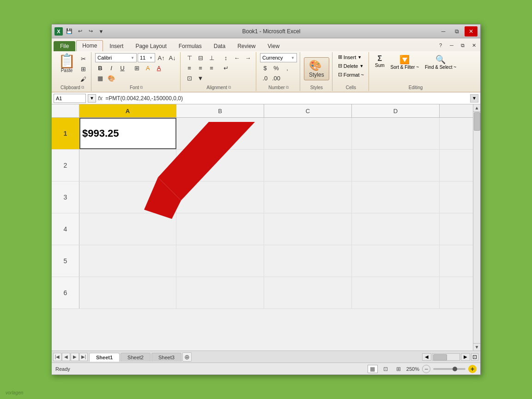  Describe the element at coordinates (220, 261) in the screenshot. I see `cell-b5` at that location.